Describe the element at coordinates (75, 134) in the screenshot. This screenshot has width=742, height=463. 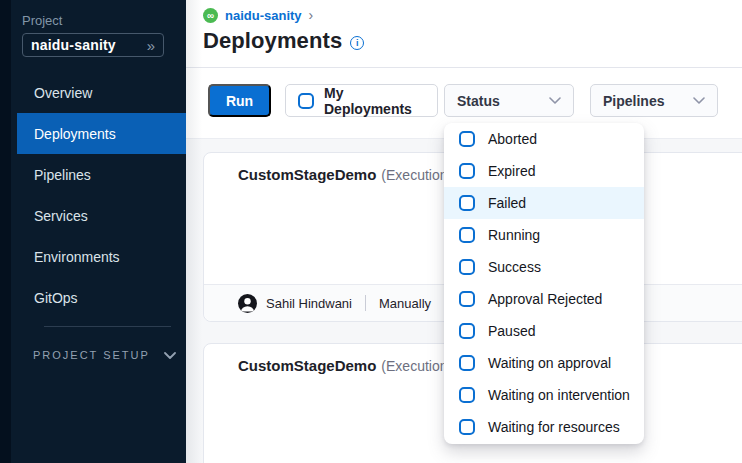
I see `sidebar-item-label: Deployments` at that location.